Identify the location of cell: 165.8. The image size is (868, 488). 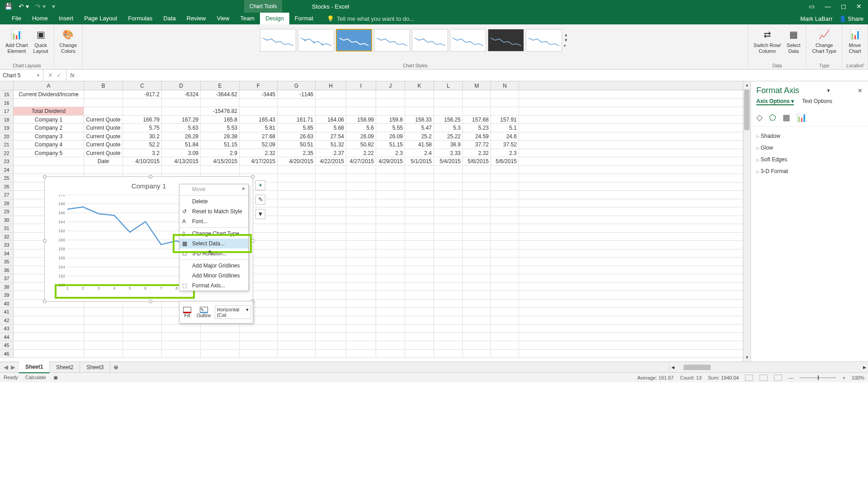
(220, 120).